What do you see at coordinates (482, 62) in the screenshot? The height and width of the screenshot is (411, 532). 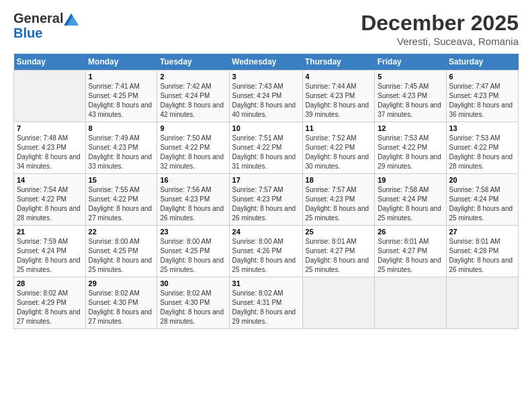 I see `calendar-header-cell: Saturday` at bounding box center [482, 62].